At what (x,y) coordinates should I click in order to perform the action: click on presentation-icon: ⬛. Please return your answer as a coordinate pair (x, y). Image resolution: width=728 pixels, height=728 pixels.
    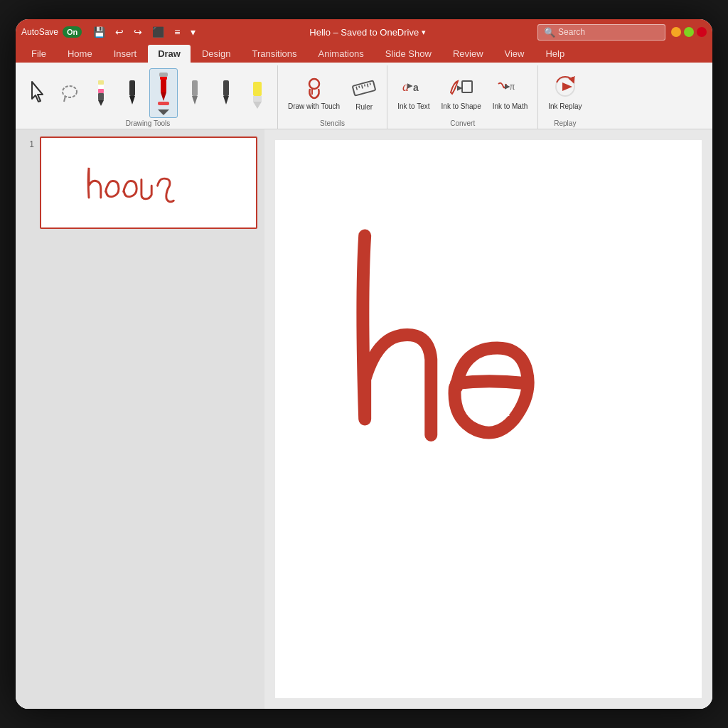
    Looking at the image, I should click on (158, 32).